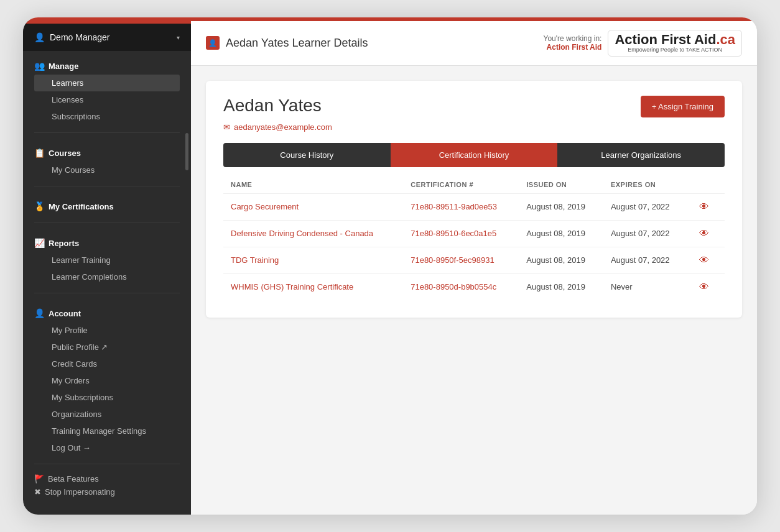 The width and height of the screenshot is (780, 532). What do you see at coordinates (63, 66) in the screenshot?
I see `manage-label: Manage` at bounding box center [63, 66].